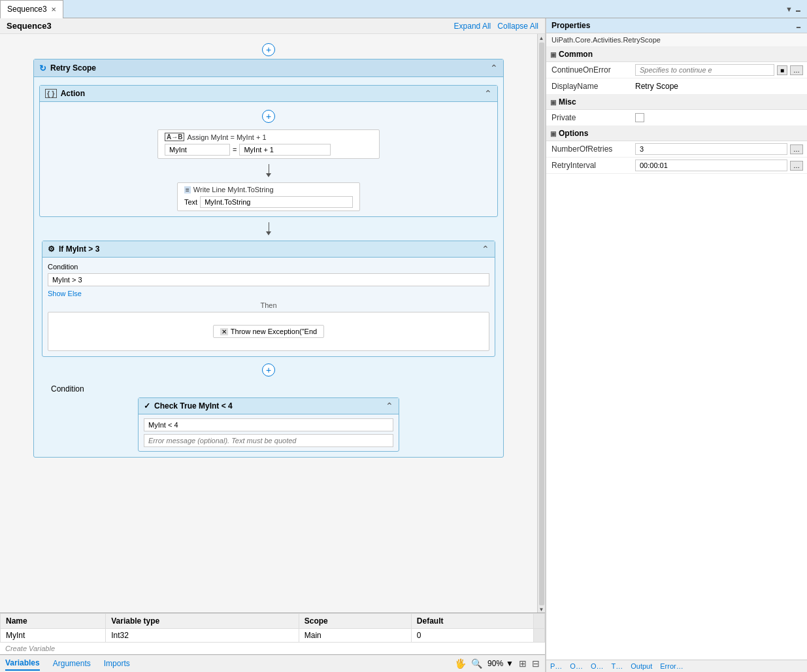 The height and width of the screenshot is (672, 807). I want to click on retry-interval-input, so click(711, 165).